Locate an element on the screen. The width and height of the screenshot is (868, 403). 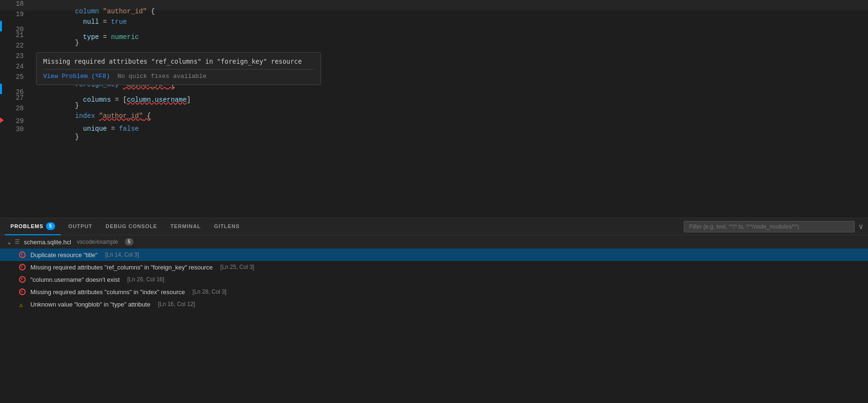
line-number-22: 22 is located at coordinates (17, 46).